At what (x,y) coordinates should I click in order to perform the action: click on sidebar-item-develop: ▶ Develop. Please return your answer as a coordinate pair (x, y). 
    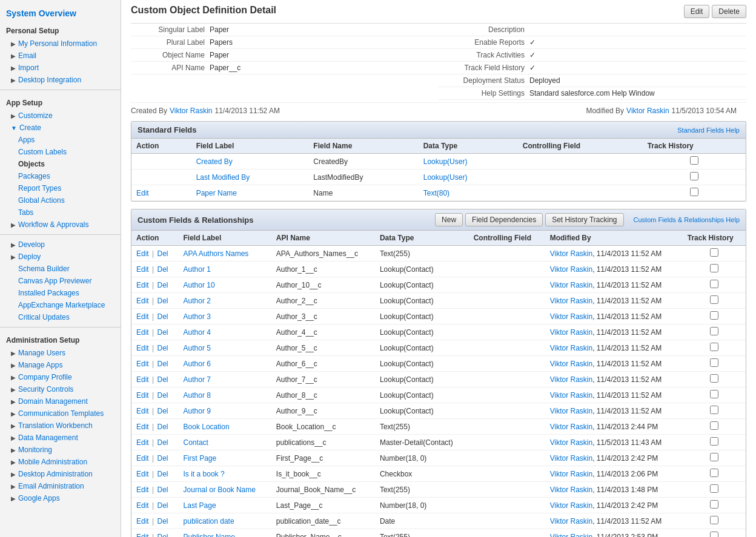
    Looking at the image, I should click on (61, 245).